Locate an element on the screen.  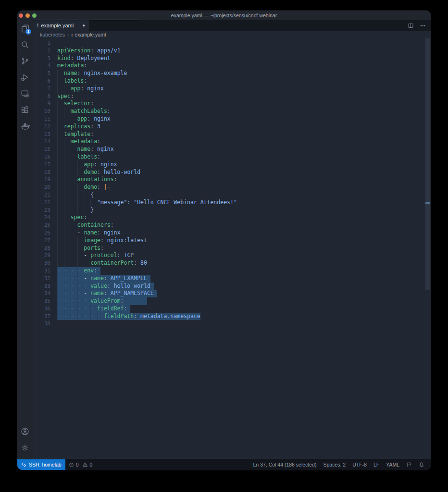
line-number: 37 is located at coordinates (42, 317).